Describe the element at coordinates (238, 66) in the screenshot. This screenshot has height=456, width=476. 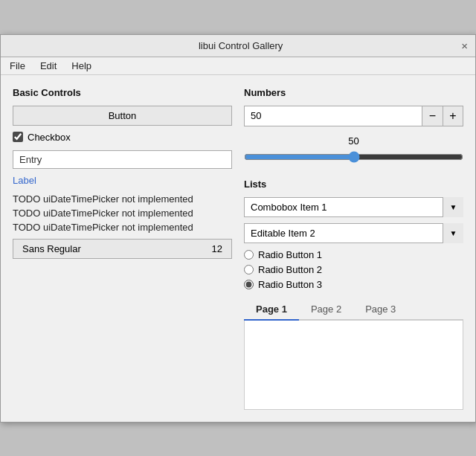
I see `menu-bar: File Edit Help` at that location.